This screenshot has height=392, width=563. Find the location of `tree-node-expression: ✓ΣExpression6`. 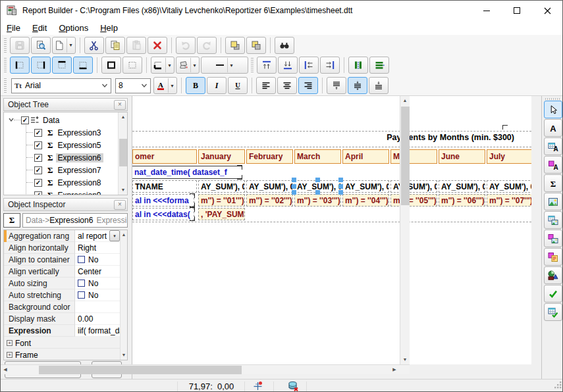

tree-node-expression: ✓ΣExpression6 is located at coordinates (81, 158).